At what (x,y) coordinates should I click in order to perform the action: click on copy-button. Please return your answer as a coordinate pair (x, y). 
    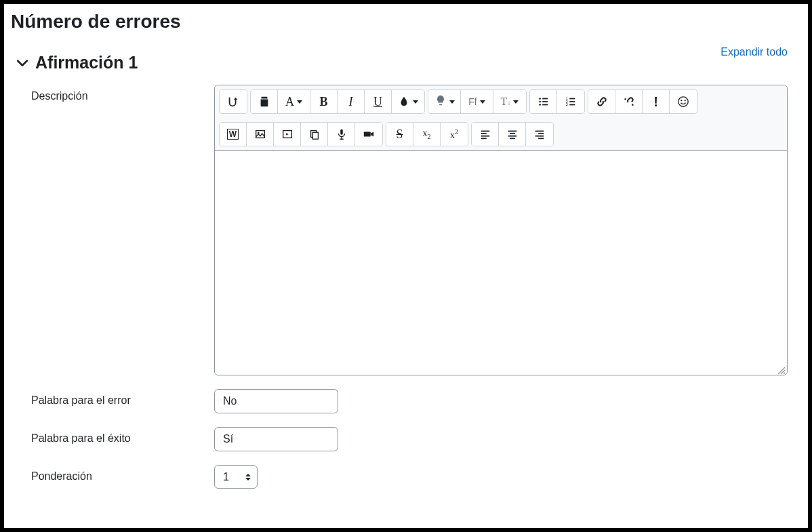
    Looking at the image, I should click on (314, 134).